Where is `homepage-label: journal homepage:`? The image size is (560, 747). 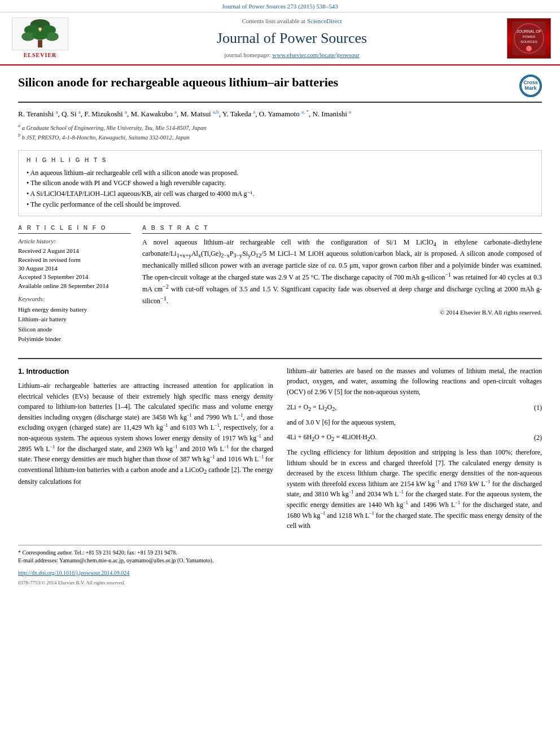
homepage-label: journal homepage: is located at coordinates (247, 55).